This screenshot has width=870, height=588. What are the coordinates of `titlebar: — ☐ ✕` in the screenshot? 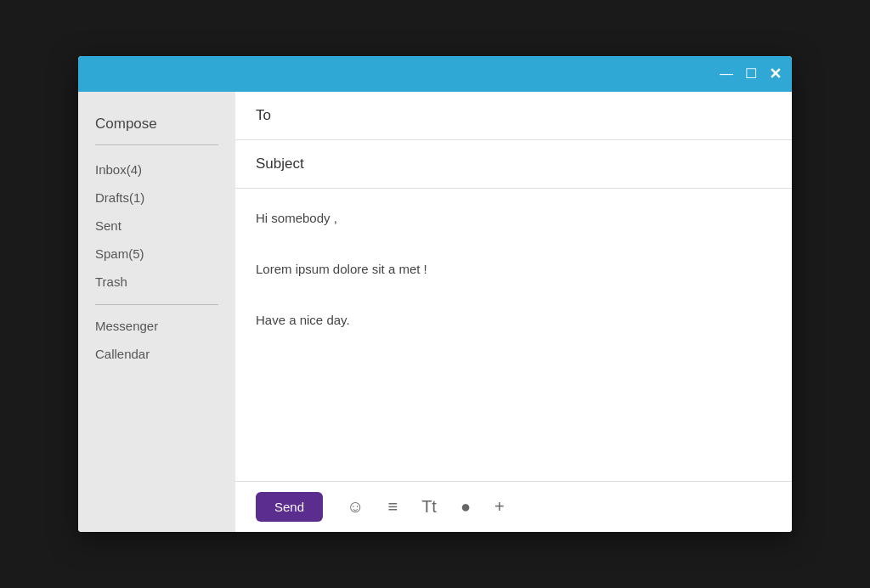 It's located at (435, 74).